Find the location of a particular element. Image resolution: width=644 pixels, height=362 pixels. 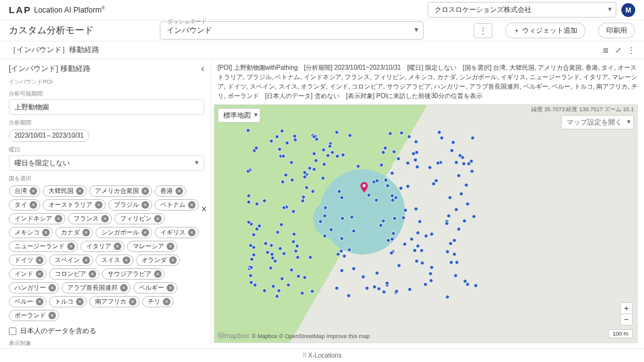

country-chip: ベトナム× is located at coordinates (177, 205).